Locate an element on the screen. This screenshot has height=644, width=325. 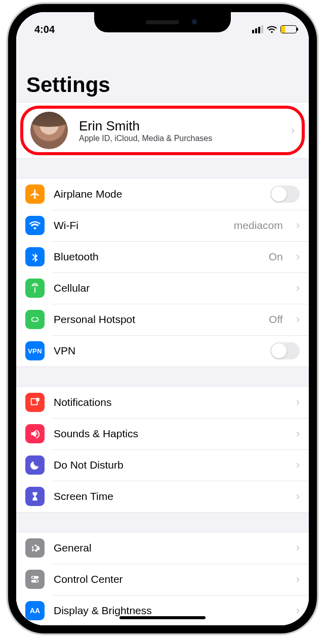
page-title: Settings is located at coordinates (162, 70).